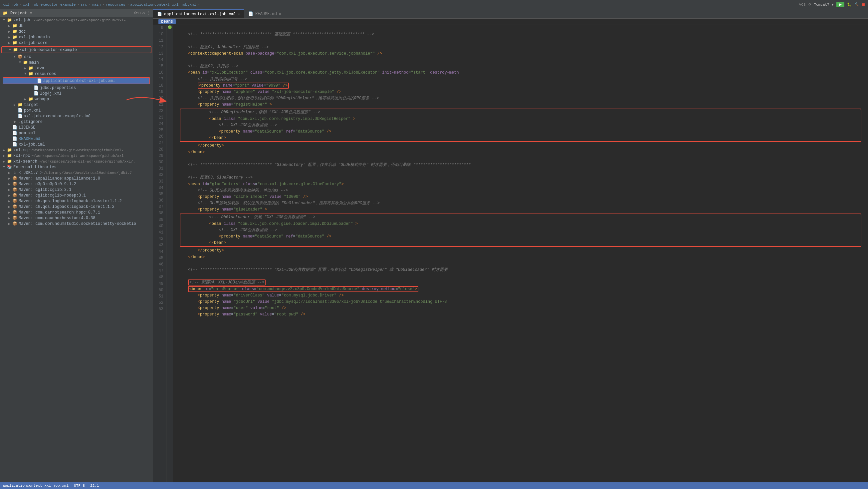 The width and height of the screenshot is (868, 489). I want to click on code-line-35: <property name="cacheTimeout" value="100…, so click(520, 197).